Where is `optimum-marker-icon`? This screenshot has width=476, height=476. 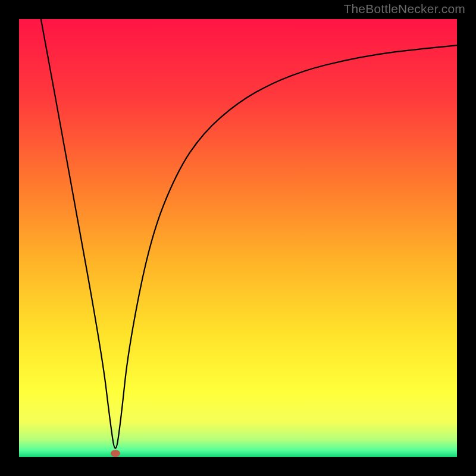
optimum-marker-icon is located at coordinates (115, 453).